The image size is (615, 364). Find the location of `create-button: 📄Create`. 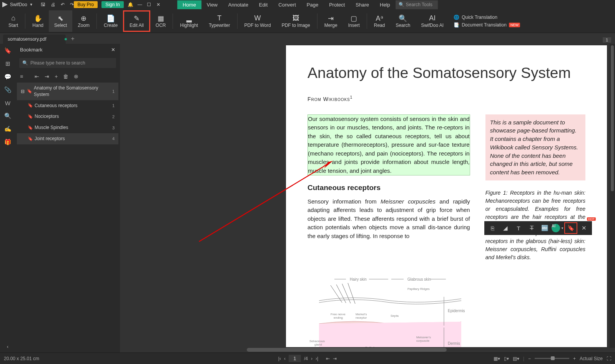

create-button: 📄Create is located at coordinates (111, 21).